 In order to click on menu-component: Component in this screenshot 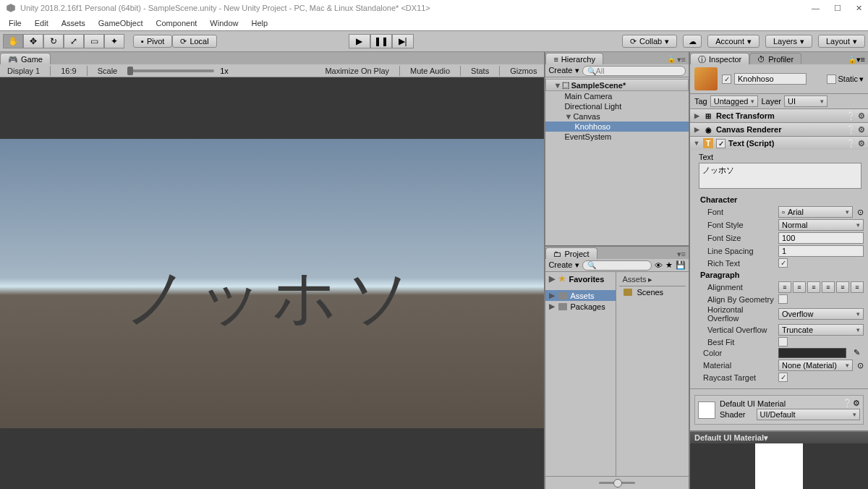, I will do `click(176, 23)`.